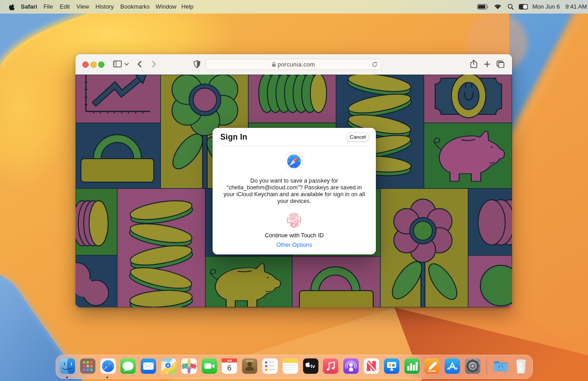  I want to click on svg-text: 6, so click(230, 368).